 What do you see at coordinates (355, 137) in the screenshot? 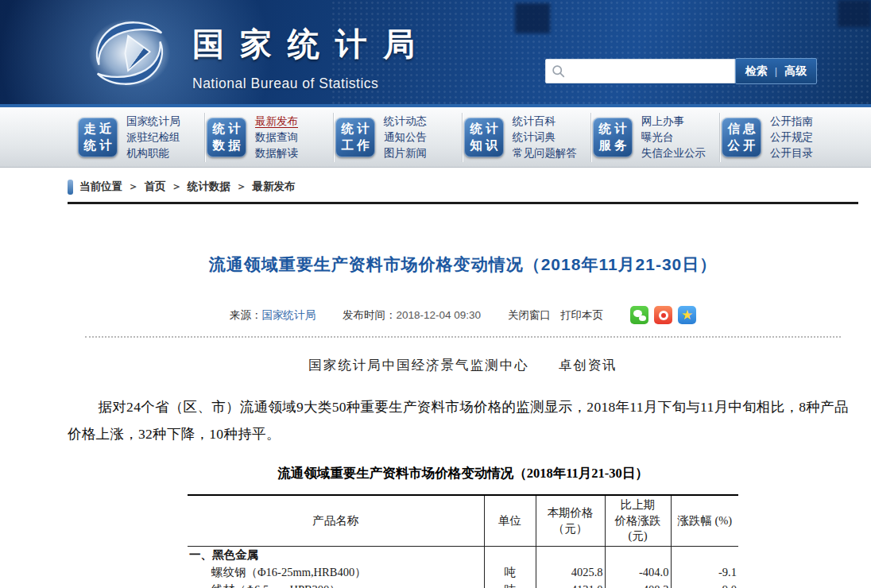
I see `nav-badge: 统计 工作` at bounding box center [355, 137].